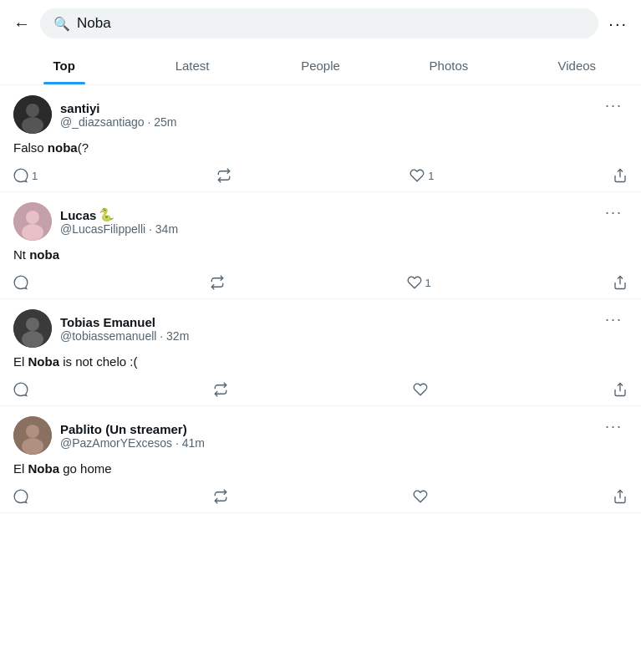 The image size is (641, 672). Describe the element at coordinates (119, 229) in the screenshot. I see `handle-time: @LucasFilippelli · 34m` at that location.